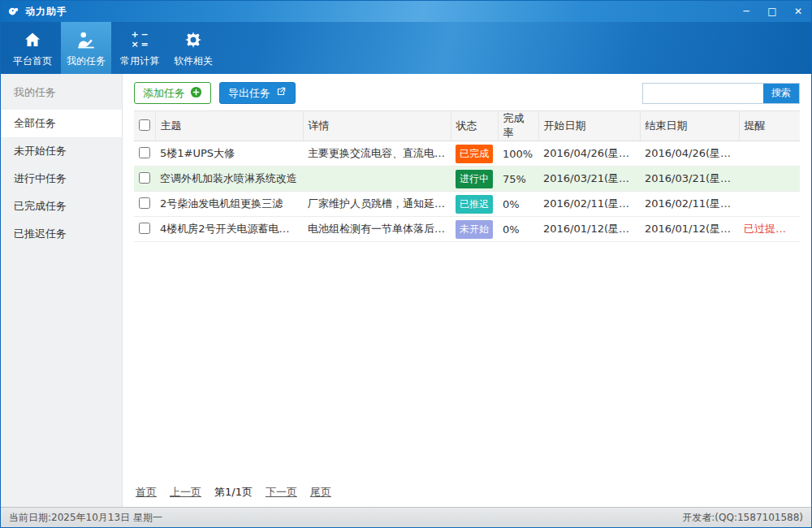  I want to click on table-header-row: 主题 详情 状态 完成率 开始日期 结束日期 提醒, so click(467, 127).